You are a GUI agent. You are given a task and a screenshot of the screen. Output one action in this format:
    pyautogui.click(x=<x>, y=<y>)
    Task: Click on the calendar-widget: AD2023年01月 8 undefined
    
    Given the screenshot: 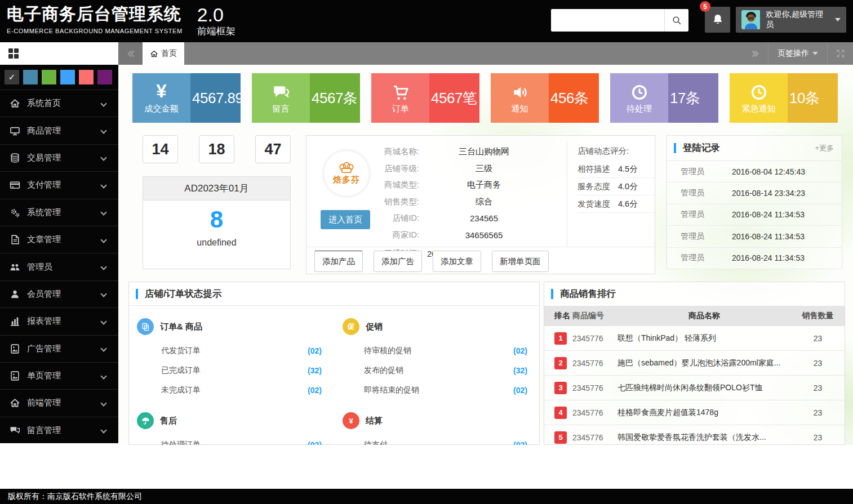 What is the action you would take?
    pyautogui.click(x=216, y=223)
    